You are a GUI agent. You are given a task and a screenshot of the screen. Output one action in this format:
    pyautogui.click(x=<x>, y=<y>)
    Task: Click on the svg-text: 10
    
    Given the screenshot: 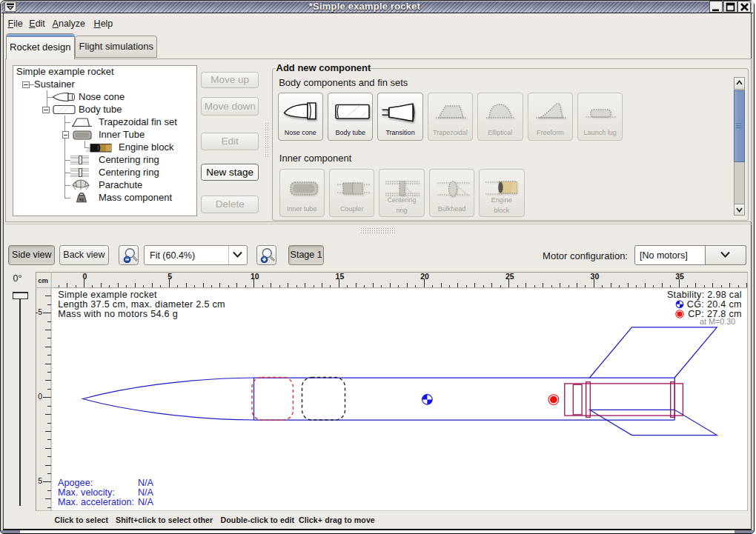 What is the action you would take?
    pyautogui.click(x=254, y=276)
    